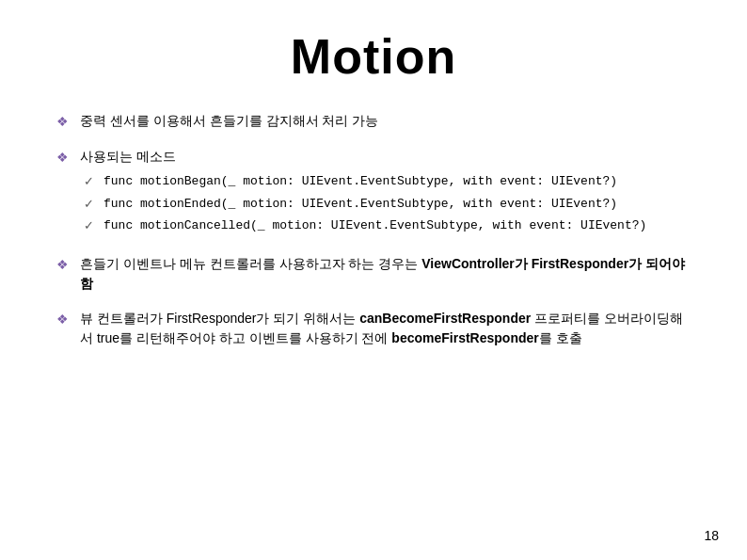  I want to click on keyword-canbecome: canBecomeFirstResponder, so click(445, 318).